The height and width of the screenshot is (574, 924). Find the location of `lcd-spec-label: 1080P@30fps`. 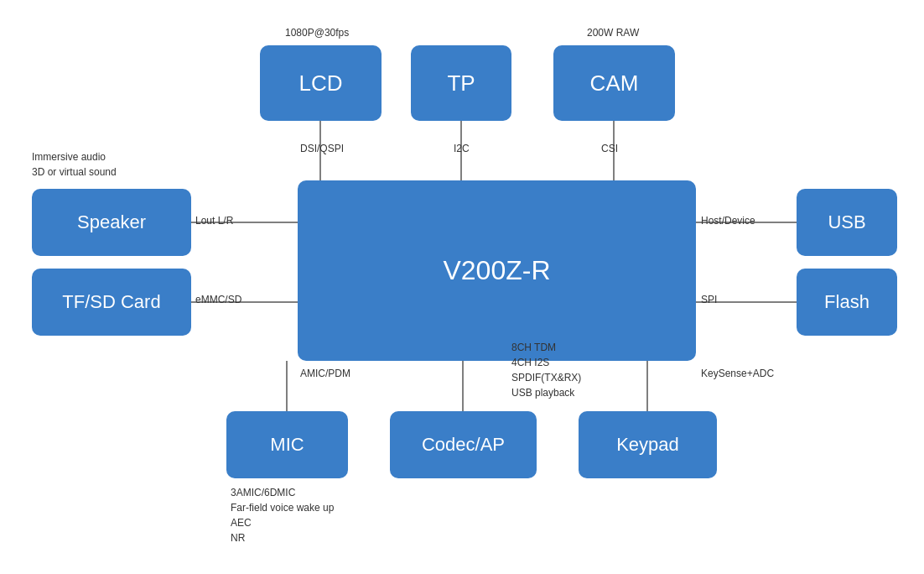

lcd-spec-label: 1080P@30fps is located at coordinates (317, 33).